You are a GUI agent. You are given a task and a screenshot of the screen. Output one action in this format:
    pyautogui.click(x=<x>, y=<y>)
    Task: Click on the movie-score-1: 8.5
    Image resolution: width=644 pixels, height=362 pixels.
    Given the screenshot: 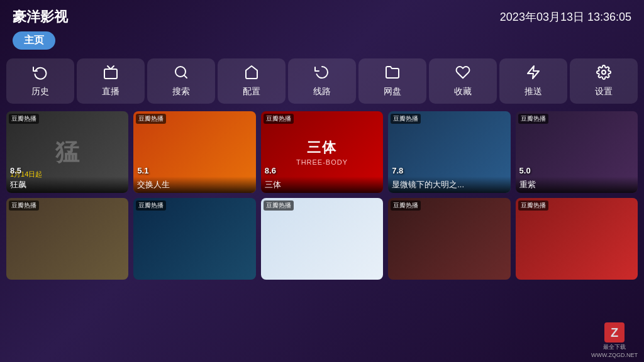 What is the action you would take?
    pyautogui.click(x=16, y=171)
    